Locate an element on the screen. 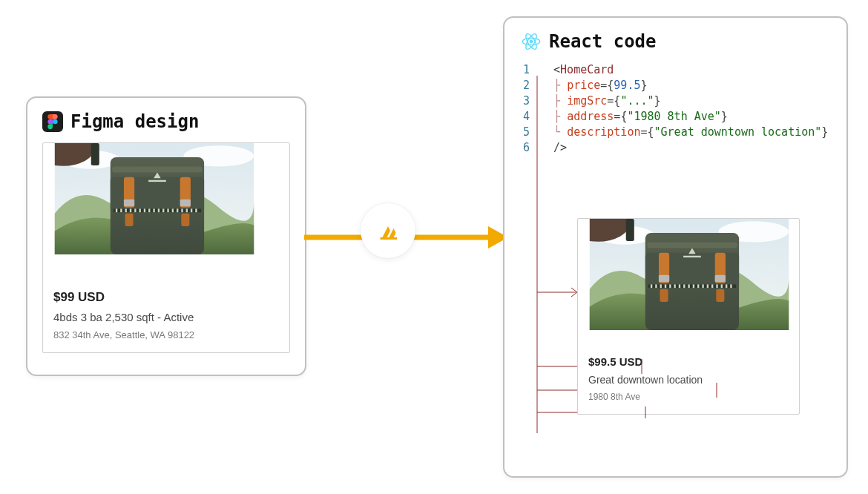 Image resolution: width=868 pixels, height=494 pixels. code-token: < is located at coordinates (556, 70).